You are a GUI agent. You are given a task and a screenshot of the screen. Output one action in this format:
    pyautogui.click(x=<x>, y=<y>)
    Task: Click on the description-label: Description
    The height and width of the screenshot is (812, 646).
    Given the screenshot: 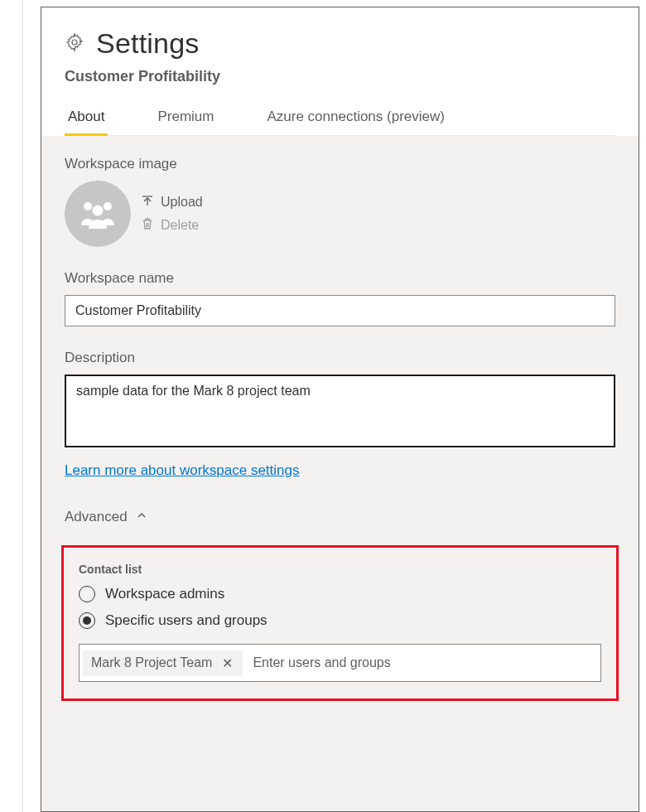 What is the action you would take?
    pyautogui.click(x=340, y=358)
    